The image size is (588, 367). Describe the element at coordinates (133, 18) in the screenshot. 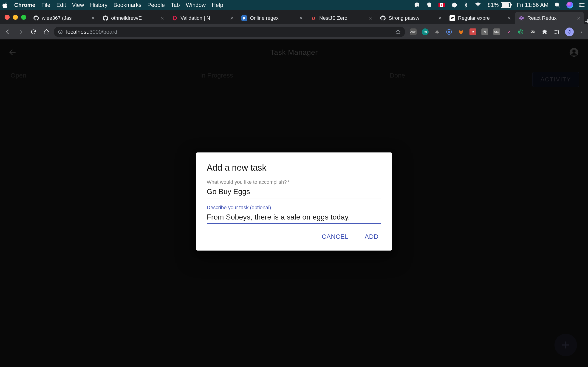

I see `browser-tab: othneildrew/E` at that location.